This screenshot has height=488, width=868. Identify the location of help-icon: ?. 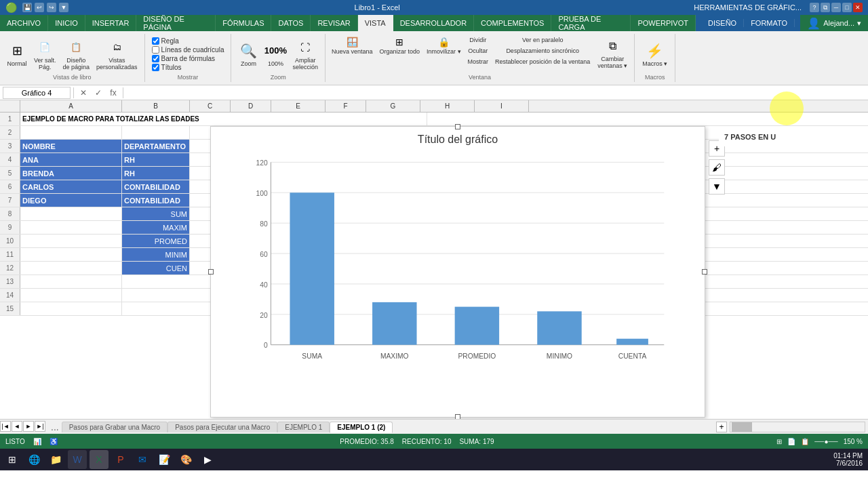
(814, 7).